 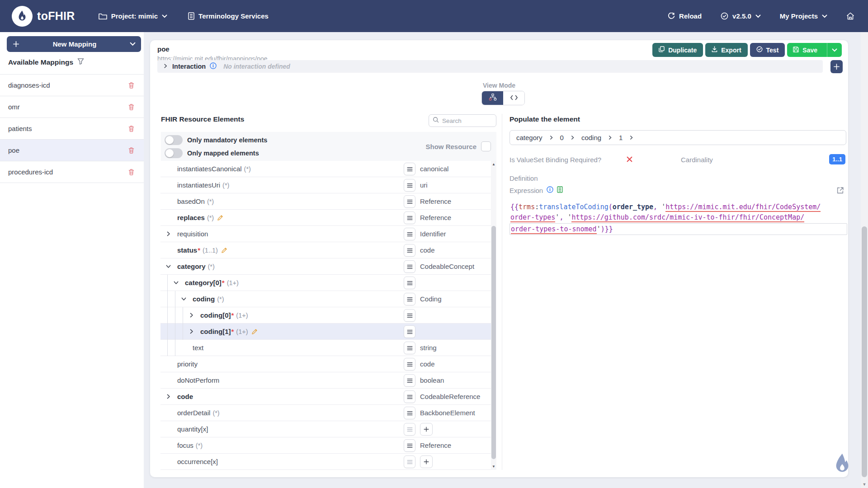 I want to click on element-row-coding: coding(*)Coding, so click(x=326, y=299).